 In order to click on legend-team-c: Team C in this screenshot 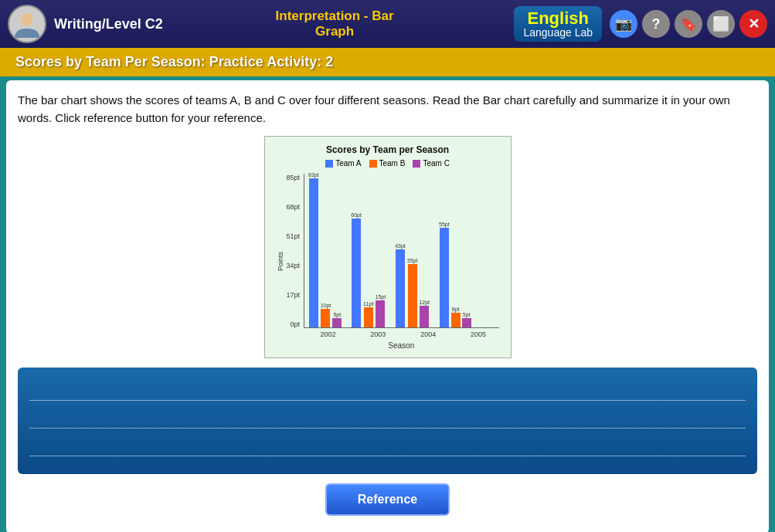, I will do `click(431, 164)`.